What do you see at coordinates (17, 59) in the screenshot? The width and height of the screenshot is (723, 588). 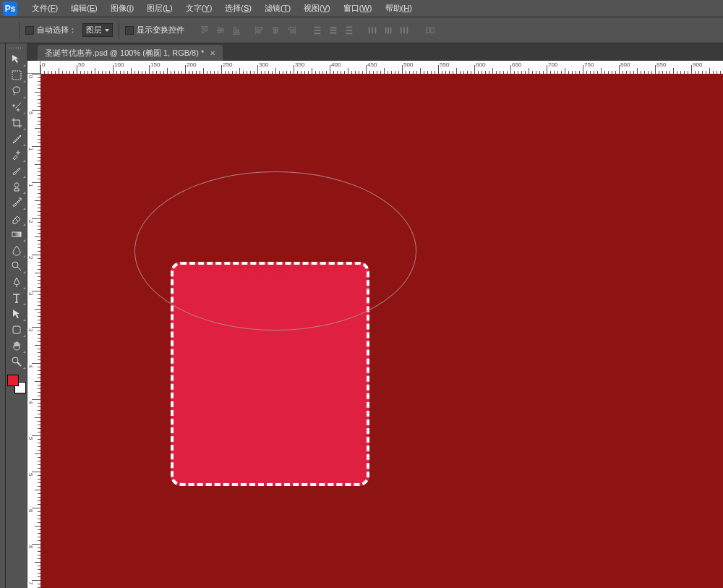 I see `move-tool` at bounding box center [17, 59].